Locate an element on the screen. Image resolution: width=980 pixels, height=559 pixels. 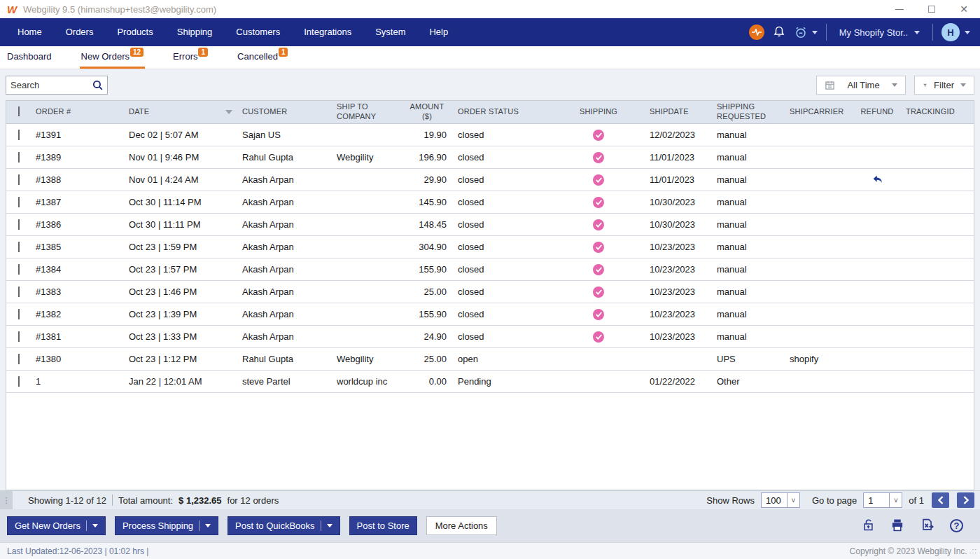
nav-item-system: System is located at coordinates (391, 32).